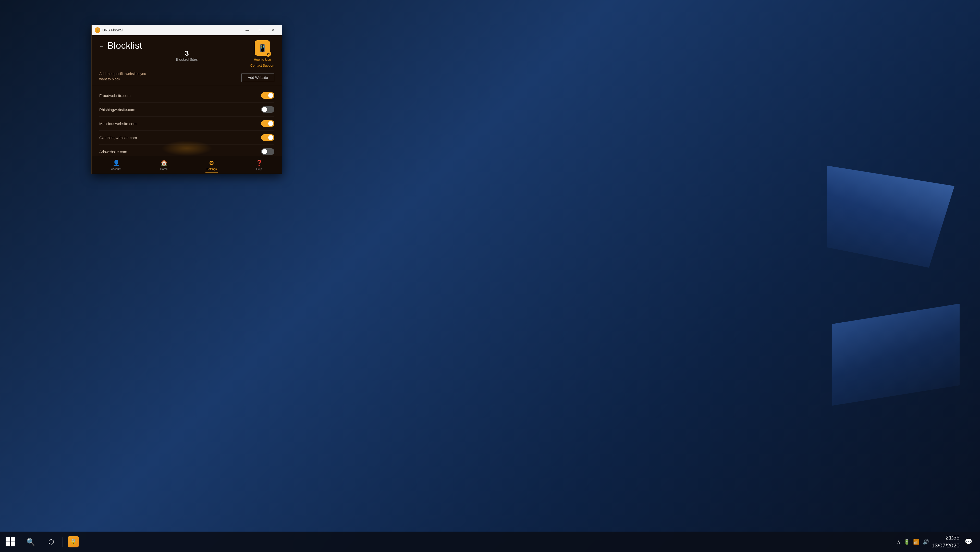 Image resolution: width=980 pixels, height=552 pixels. What do you see at coordinates (187, 105) in the screenshot?
I see `app-content: ← Blocklist 3 Blocked Sites 📱 ⊘ How to U…` at bounding box center [187, 105].